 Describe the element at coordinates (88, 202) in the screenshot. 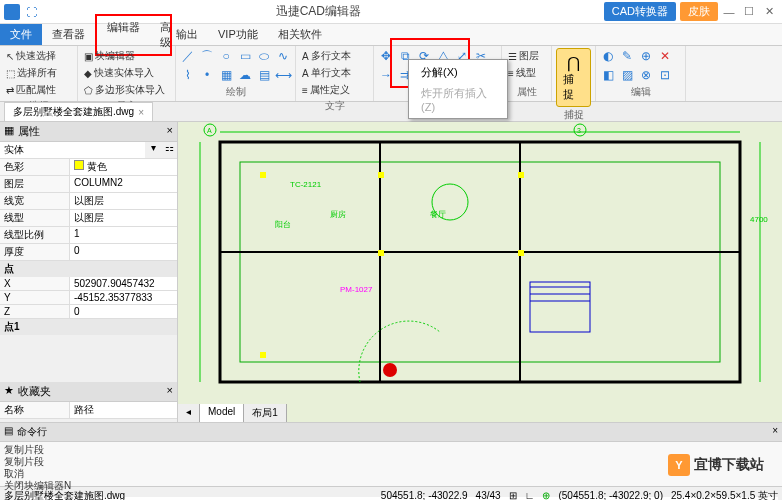

I see `prop-lineweight: 线宽以图层` at that location.